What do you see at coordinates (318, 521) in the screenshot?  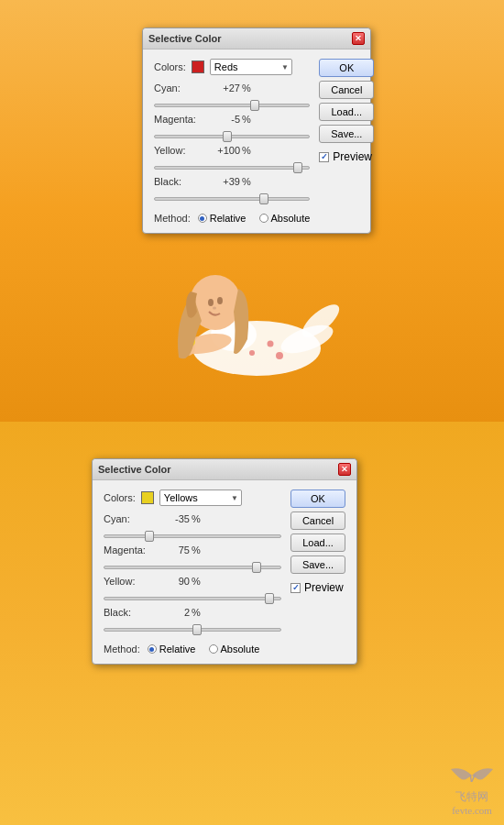 I see `cancel-button-2: Cancel` at bounding box center [318, 521].